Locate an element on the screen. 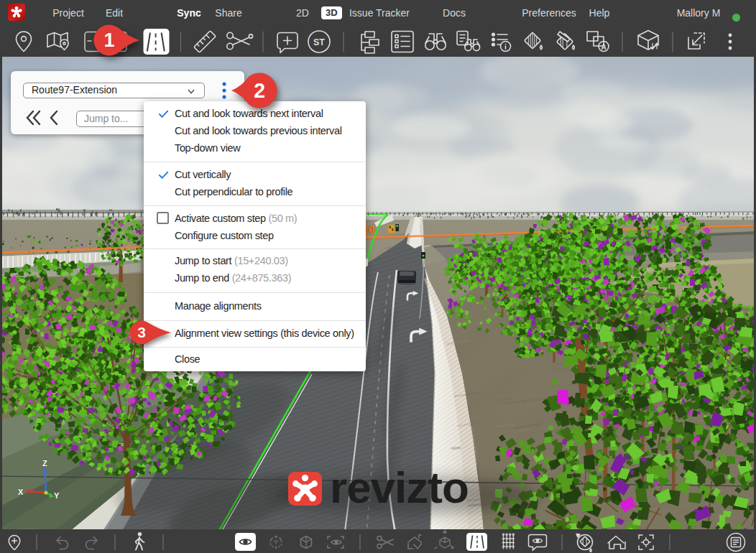  svg-text: Y is located at coordinates (57, 496).